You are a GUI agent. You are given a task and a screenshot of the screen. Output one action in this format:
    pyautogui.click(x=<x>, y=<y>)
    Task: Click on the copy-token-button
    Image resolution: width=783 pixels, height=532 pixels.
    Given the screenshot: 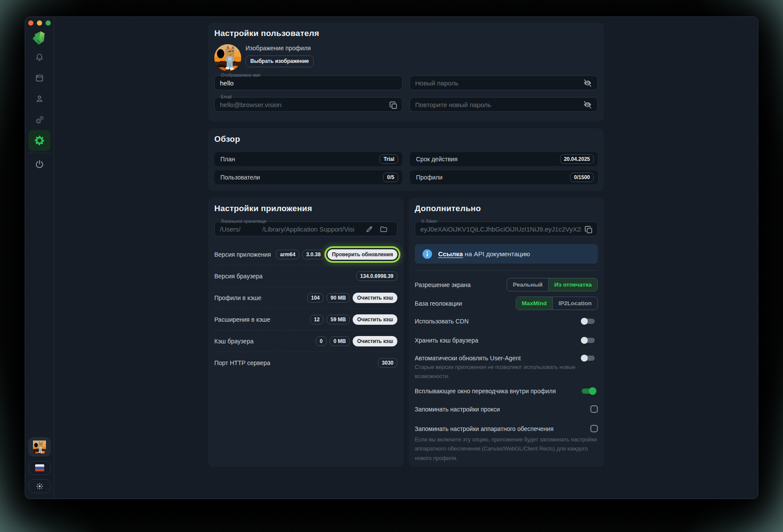 What is the action you would take?
    pyautogui.click(x=588, y=229)
    